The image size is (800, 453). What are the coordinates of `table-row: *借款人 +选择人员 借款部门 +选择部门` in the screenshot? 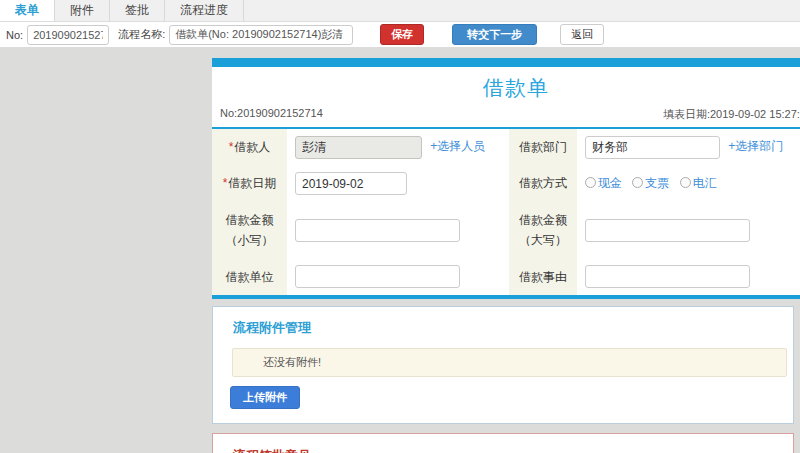 It's located at (506, 147).